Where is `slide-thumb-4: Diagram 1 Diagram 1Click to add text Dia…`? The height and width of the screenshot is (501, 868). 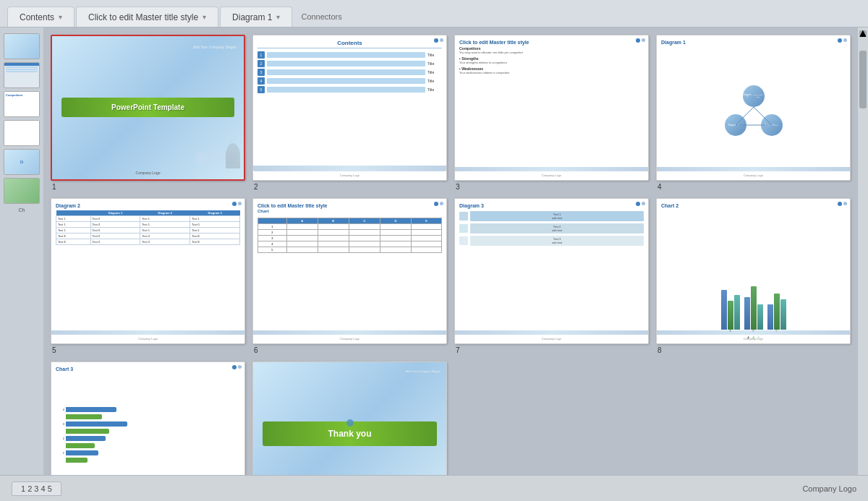
slide-thumb-4: Diagram 1 Diagram 1Click to add text Dia… is located at coordinates (754, 108).